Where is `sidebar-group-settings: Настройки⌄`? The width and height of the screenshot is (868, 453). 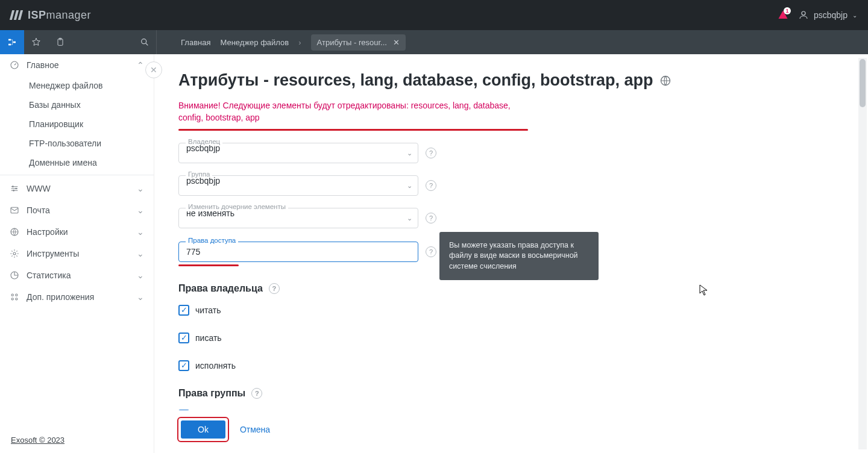
sidebar-group-settings: Настройки⌄ is located at coordinates (77, 232).